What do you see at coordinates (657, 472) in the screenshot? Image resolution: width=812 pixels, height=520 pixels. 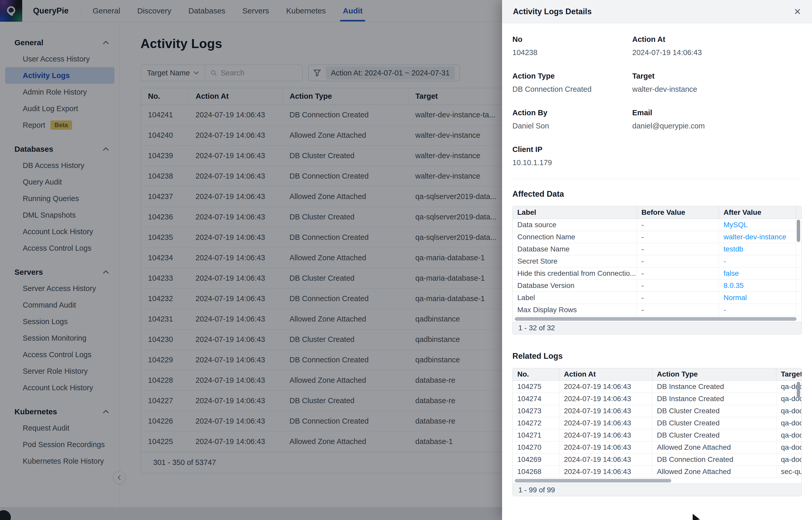 I see `related-row: 104268 2024-07-19 14:06:43 Allowed Zone …` at bounding box center [657, 472].